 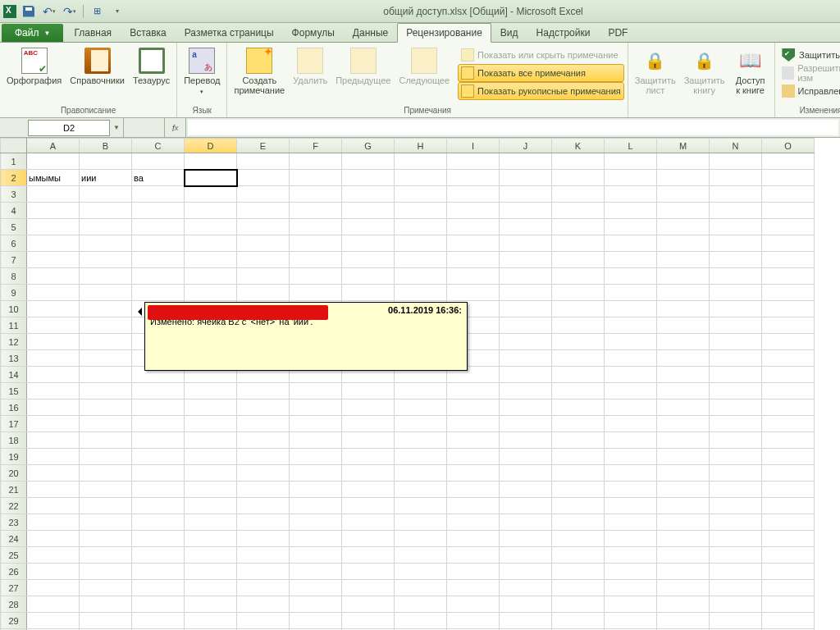 What do you see at coordinates (421, 424) in the screenshot?
I see `cell-H17` at bounding box center [421, 424].